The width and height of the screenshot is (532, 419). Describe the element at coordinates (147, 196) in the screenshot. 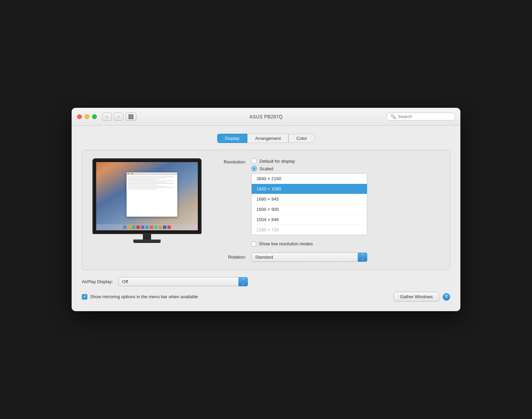

I see `monitor-screen` at that location.